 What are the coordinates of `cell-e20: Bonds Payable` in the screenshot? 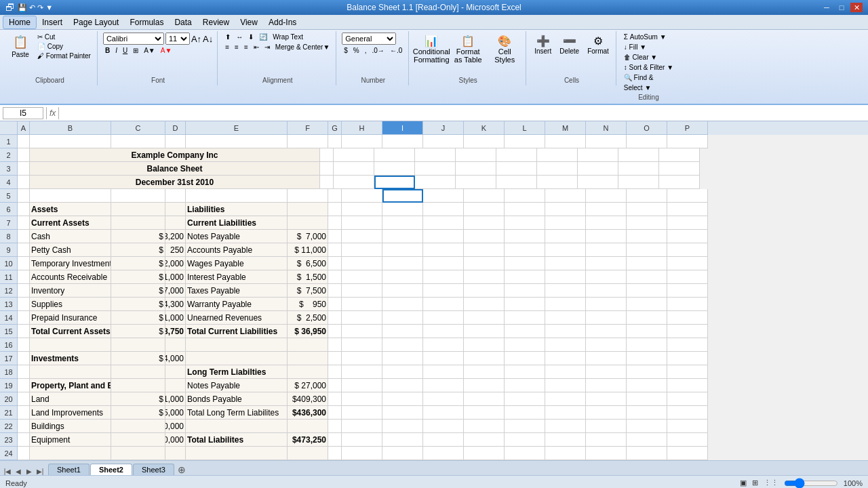 It's located at (237, 399).